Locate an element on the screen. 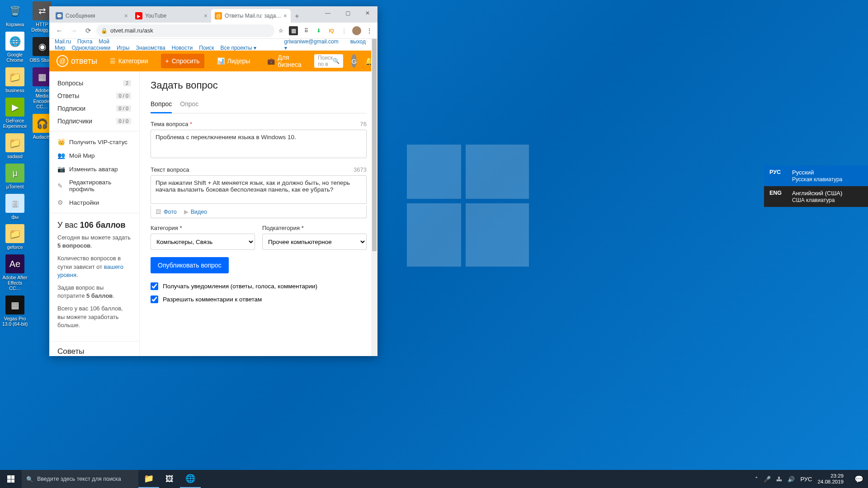 The height and width of the screenshot is (488, 868). menu-button: ⋮ is located at coordinates (369, 31).